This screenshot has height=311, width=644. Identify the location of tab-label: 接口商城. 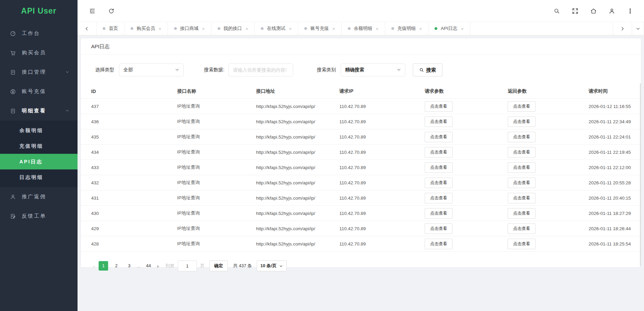
(189, 29).